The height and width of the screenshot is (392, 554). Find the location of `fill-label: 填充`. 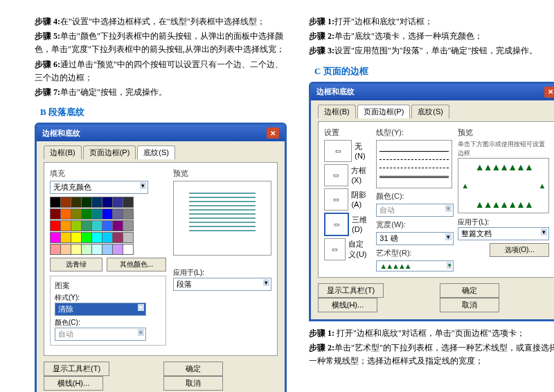

fill-label: 填充 is located at coordinates (108, 173).